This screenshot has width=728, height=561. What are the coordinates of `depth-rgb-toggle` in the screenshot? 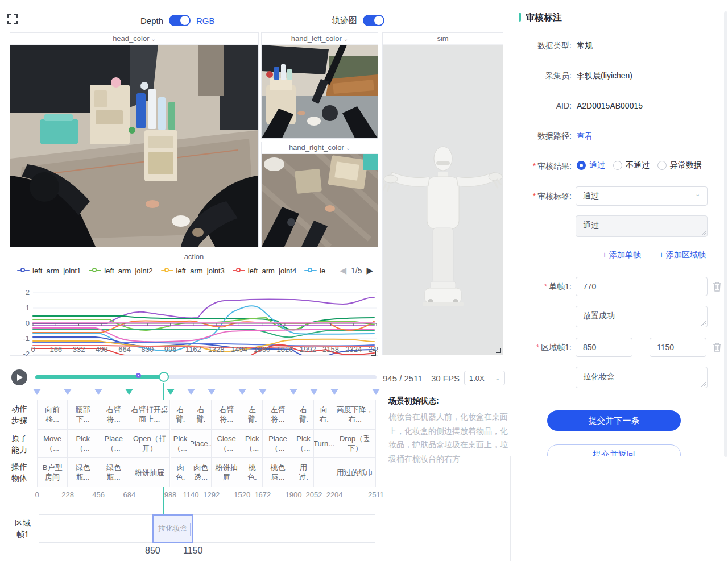 It's located at (180, 20).